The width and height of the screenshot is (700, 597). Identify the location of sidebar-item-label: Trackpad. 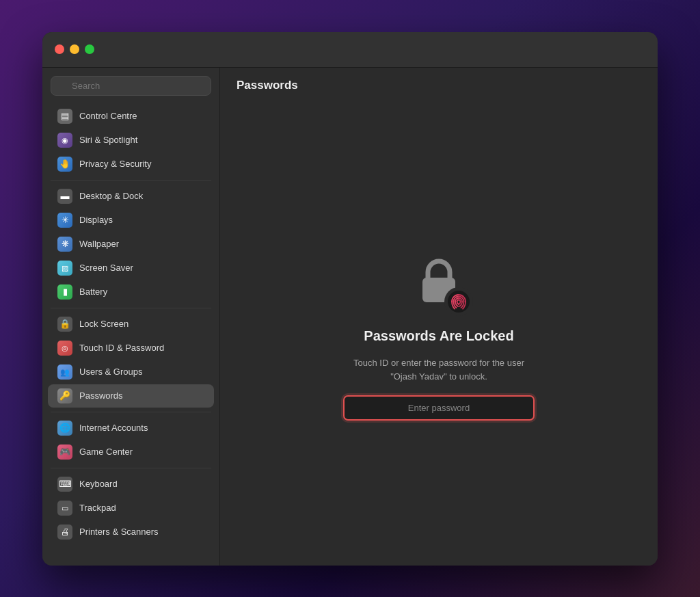
(98, 507).